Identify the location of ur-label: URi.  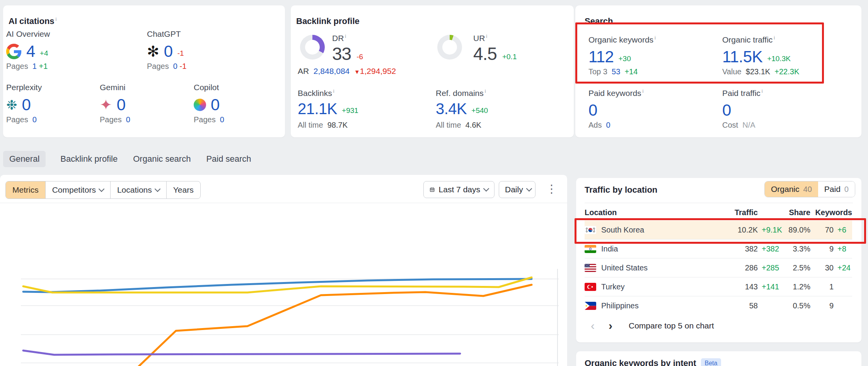
(480, 38).